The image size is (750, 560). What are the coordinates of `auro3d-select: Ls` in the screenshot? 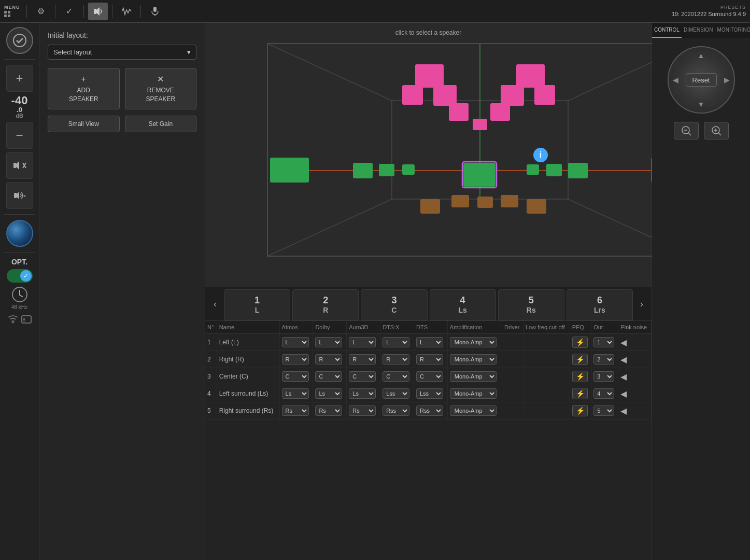 It's located at (362, 394).